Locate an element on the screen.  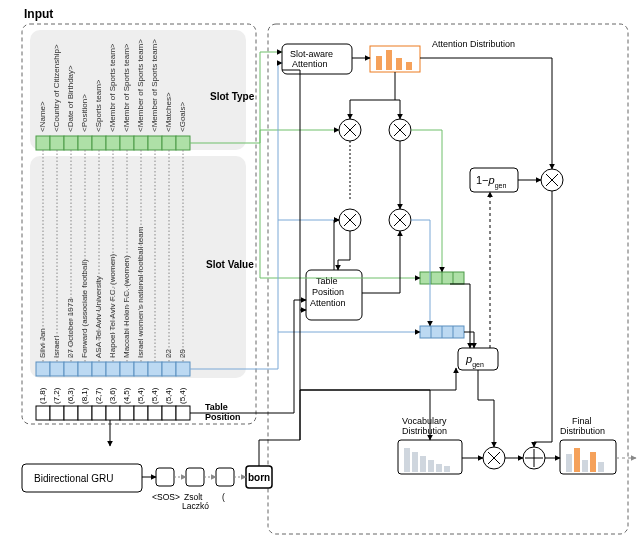
svg-text: <Matches> is located at coordinates (168, 112).